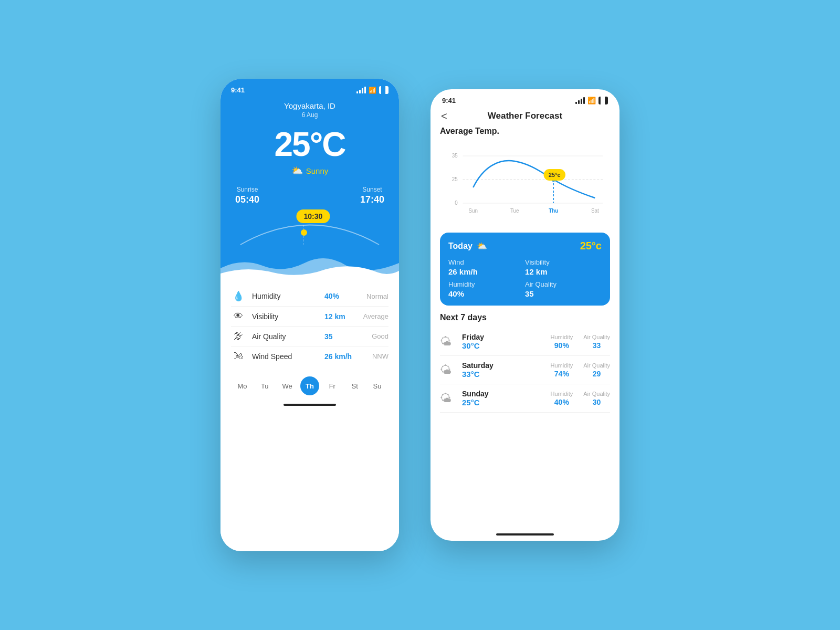 The width and height of the screenshot is (840, 630). What do you see at coordinates (525, 342) in the screenshot?
I see `forecast-row: 🌤 Friday 30°C Humidity 90% Air Quality 3…` at bounding box center [525, 342].